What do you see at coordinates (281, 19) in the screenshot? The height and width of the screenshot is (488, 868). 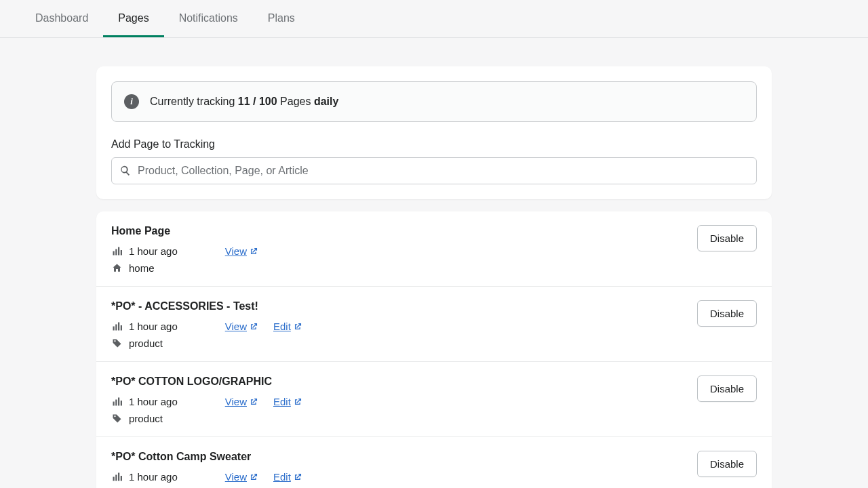 I see `tab-plans: Plans` at bounding box center [281, 19].